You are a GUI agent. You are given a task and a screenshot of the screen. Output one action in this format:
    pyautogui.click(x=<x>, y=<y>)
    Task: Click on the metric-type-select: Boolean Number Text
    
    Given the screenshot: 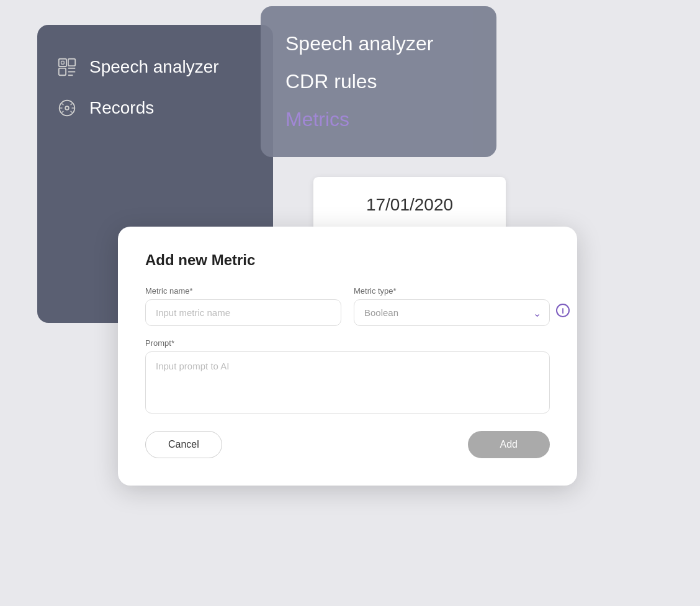 What is the action you would take?
    pyautogui.click(x=452, y=313)
    